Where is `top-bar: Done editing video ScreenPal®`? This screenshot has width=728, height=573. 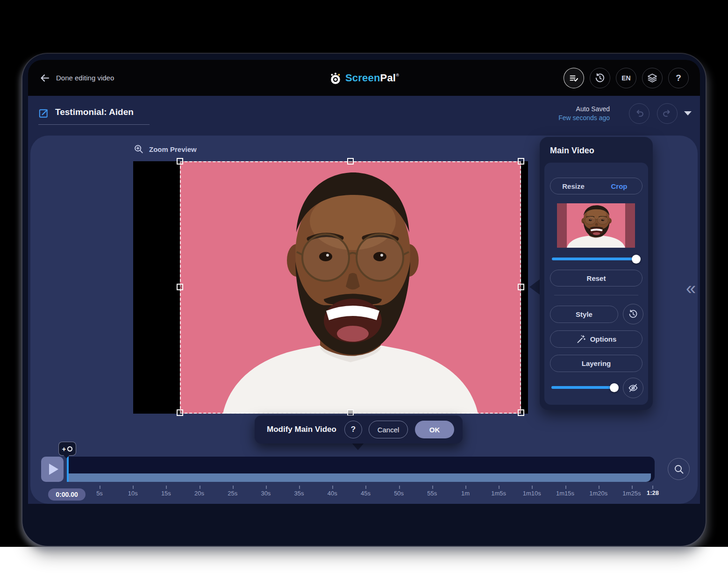 top-bar: Done editing video ScreenPal® is located at coordinates (364, 78).